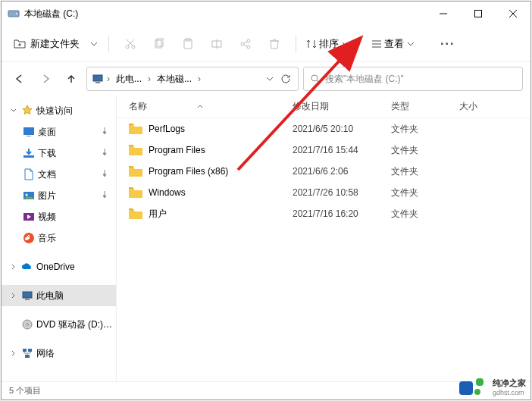 Image resolution: width=532 pixels, height=401 pixels. Describe the element at coordinates (27, 111) in the screenshot. I see `star-icon` at that location.